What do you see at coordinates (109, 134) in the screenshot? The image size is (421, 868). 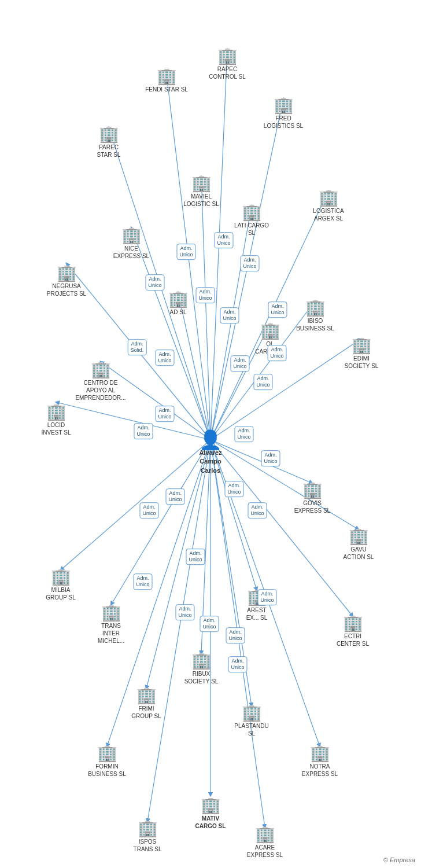 I see `parec-icon: 🏢` at bounding box center [109, 134].